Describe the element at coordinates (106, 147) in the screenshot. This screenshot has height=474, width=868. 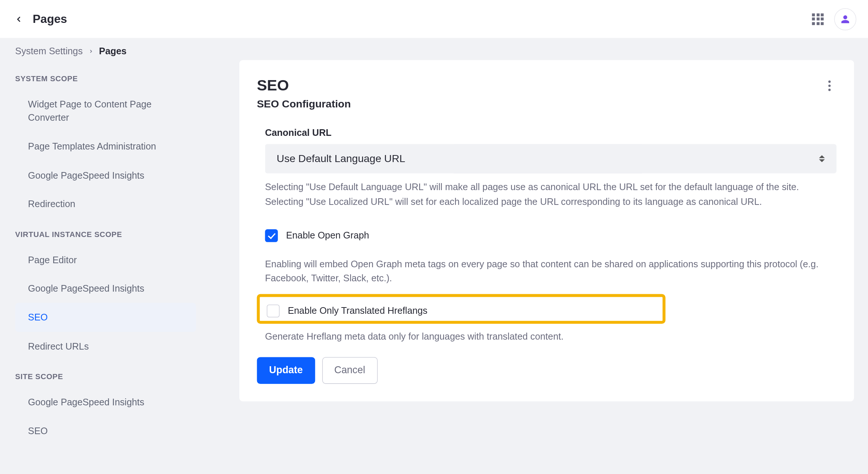
I see `sidebar-item-page-templates: Page Templates Administration` at that location.